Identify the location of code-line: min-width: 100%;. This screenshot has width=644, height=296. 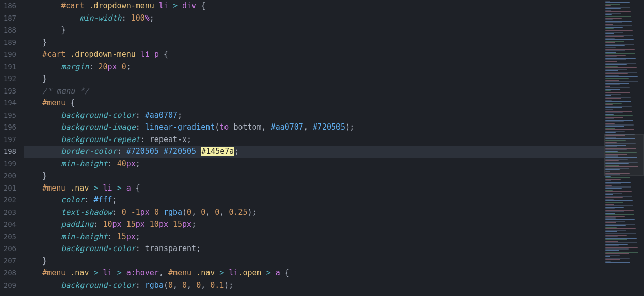
(334, 19).